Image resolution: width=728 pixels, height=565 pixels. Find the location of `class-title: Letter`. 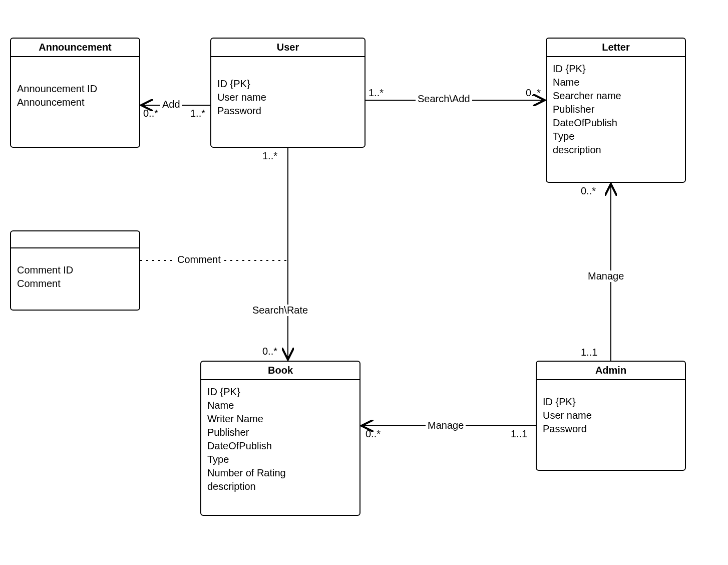

class-title: Letter is located at coordinates (616, 48).